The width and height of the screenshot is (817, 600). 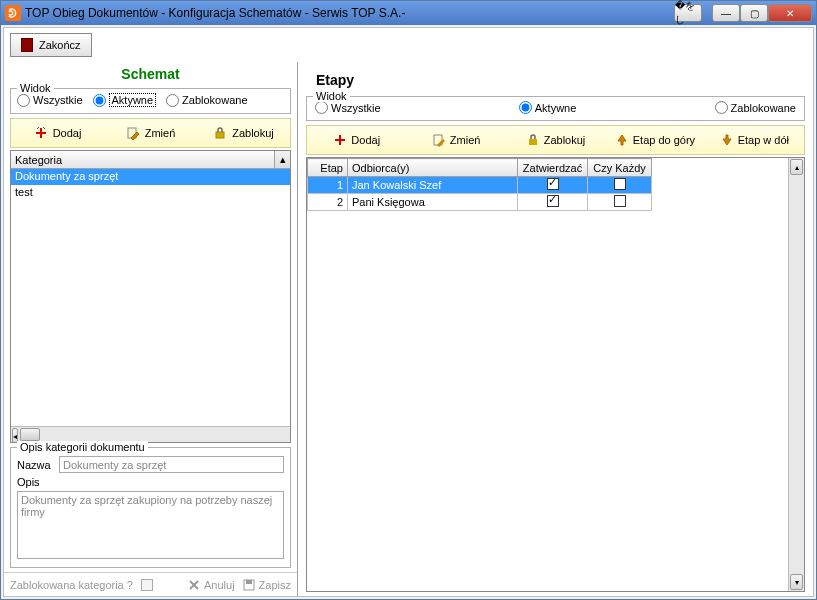 What do you see at coordinates (408, 45) in the screenshot?
I see `top-toolbar: Zakończ` at bounding box center [408, 45].